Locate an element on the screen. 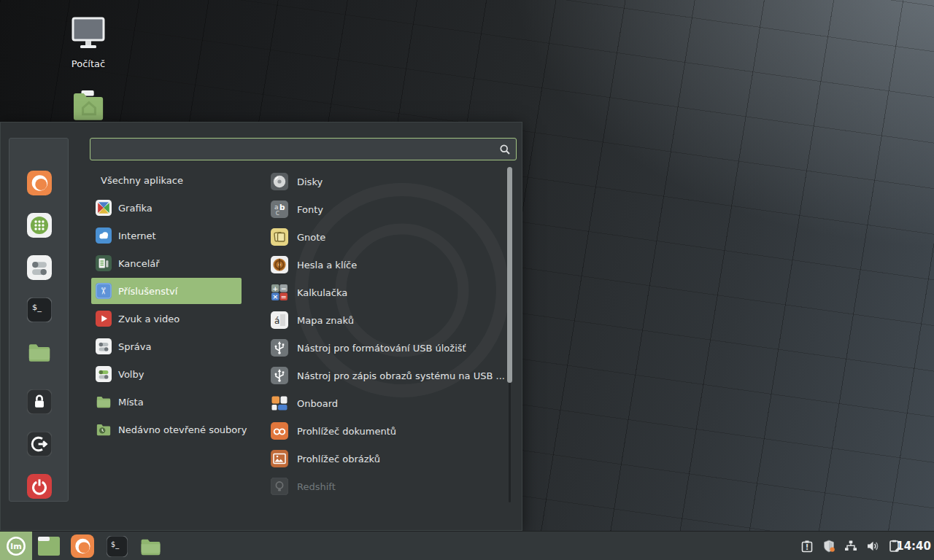 The width and height of the screenshot is (934, 560). svg-text: á is located at coordinates (277, 321).